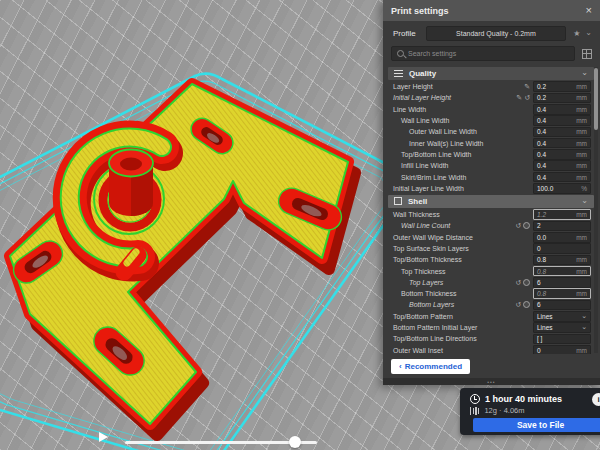 This screenshot has height=450, width=600. I want to click on play-button, so click(104, 437).